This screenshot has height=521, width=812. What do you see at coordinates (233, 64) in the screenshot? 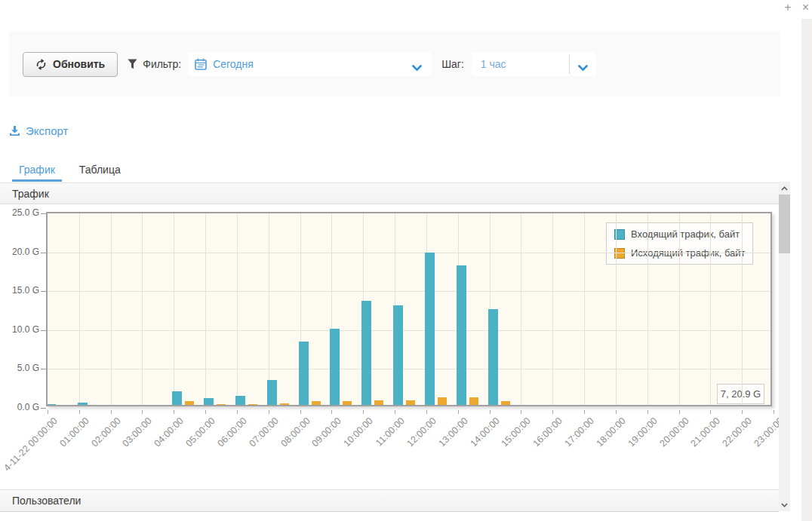
I see `date-filter-value: Сегодня` at bounding box center [233, 64].